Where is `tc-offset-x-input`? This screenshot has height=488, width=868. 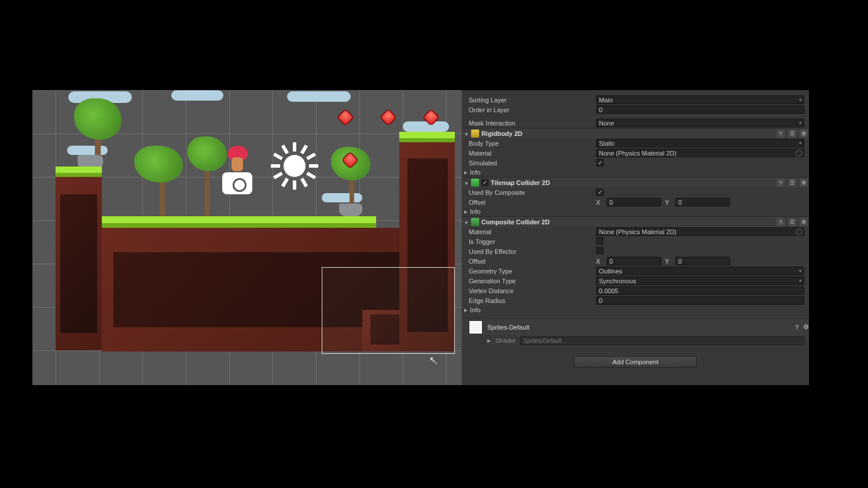
tc-offset-x-input is located at coordinates (634, 202).